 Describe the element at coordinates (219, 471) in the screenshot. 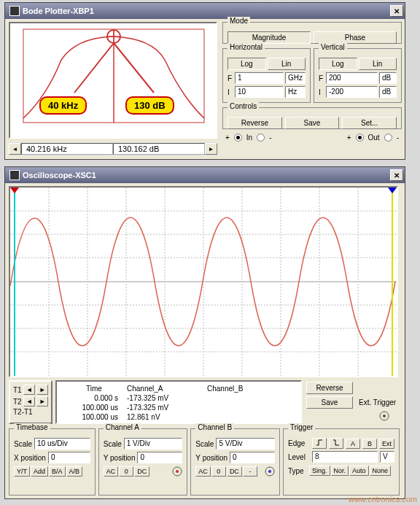

I see `chb-0-button: 0` at that location.